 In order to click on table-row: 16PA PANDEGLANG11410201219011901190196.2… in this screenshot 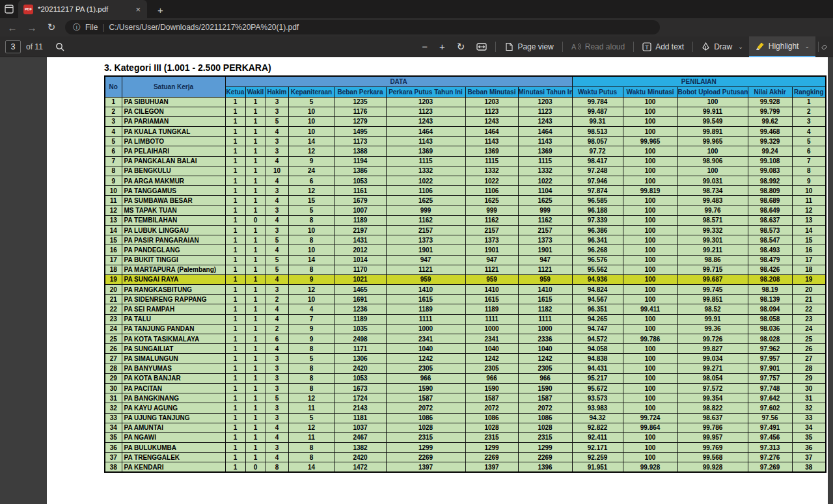, I will do `click(465, 250)`.